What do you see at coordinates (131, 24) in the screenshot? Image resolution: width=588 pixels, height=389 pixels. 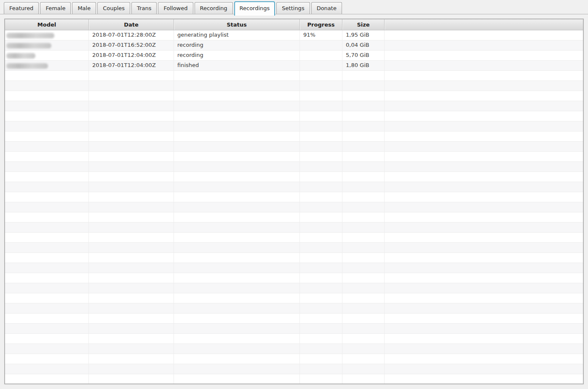 I see `column-header-date: Date` at bounding box center [131, 24].